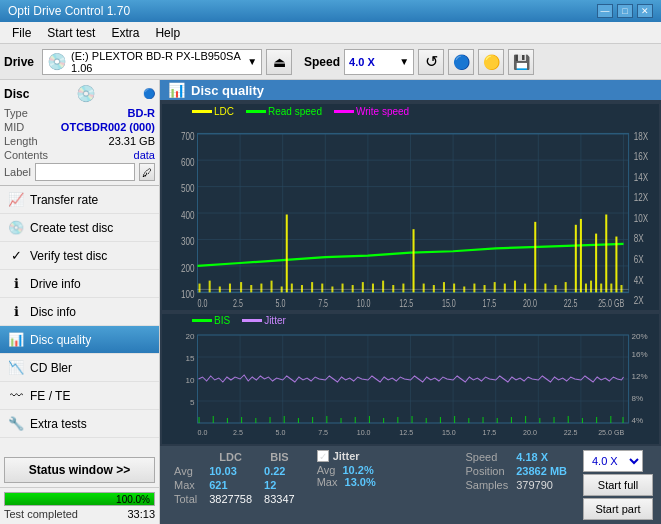 This screenshot has width=661, height=524. Describe the element at coordinates (56, 284) in the screenshot. I see `sidebar-item-label-drive-info: Drive info` at that location.